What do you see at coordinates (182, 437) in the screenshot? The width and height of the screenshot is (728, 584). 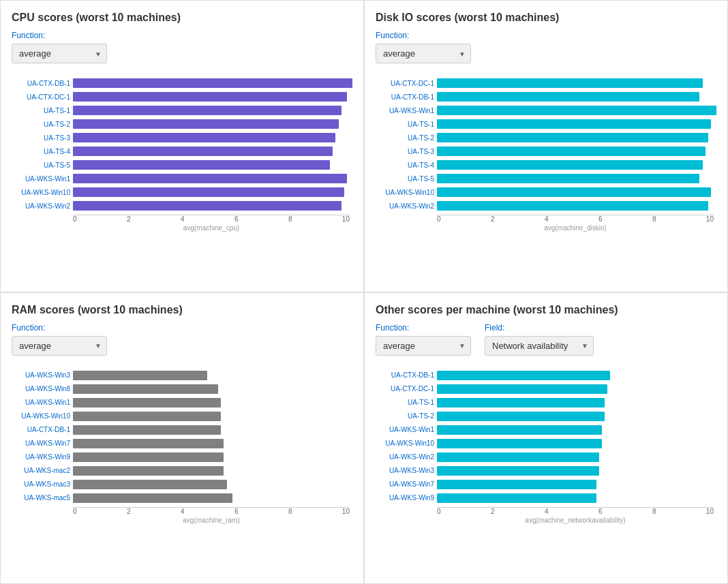 I see `ram-bar-chart: UA-WKS-Win3UA-WKS-Win8UA-WKS-Win1UA-WKS-…` at bounding box center [182, 437].